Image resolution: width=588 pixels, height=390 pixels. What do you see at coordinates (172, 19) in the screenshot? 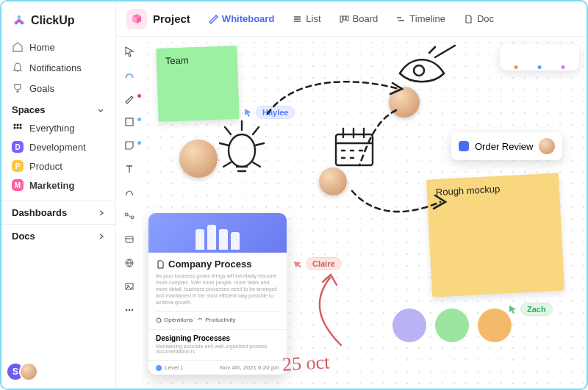
I see `project-title: Project` at bounding box center [172, 19].